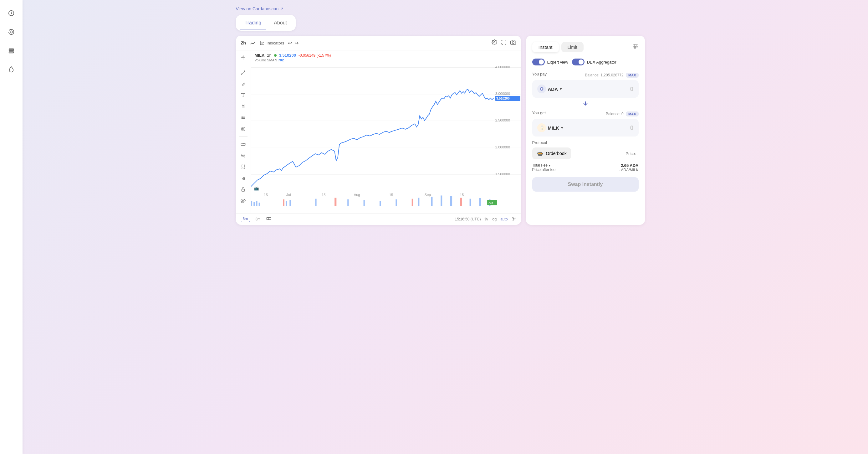 The width and height of the screenshot is (868, 454). What do you see at coordinates (554, 128) in the screenshot?
I see `get-token-name: MILK` at bounding box center [554, 128].